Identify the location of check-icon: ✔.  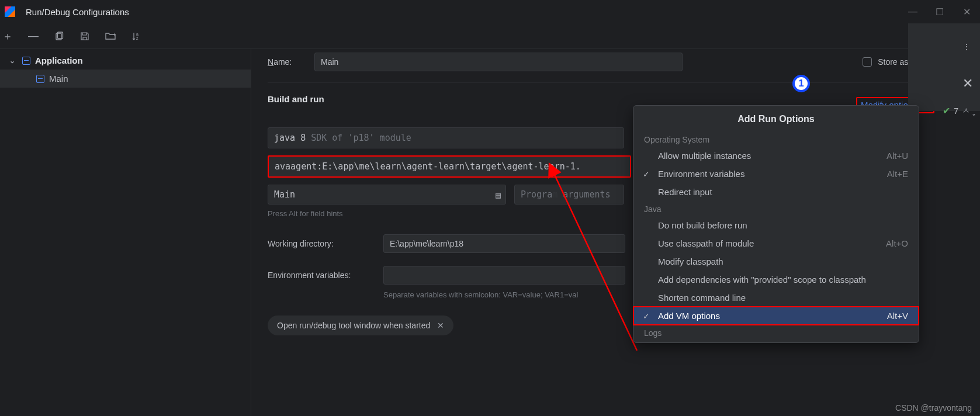
(947, 111).